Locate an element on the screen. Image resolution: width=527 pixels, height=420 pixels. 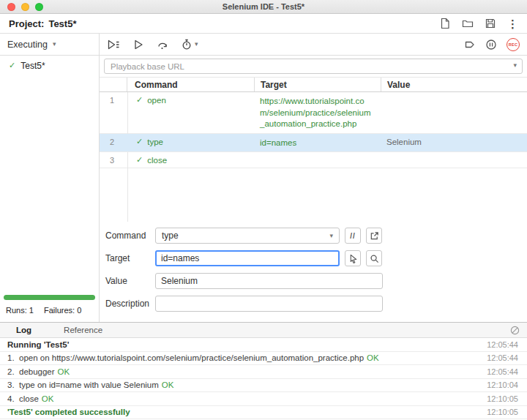
window-controls is located at coordinates (22, 7).